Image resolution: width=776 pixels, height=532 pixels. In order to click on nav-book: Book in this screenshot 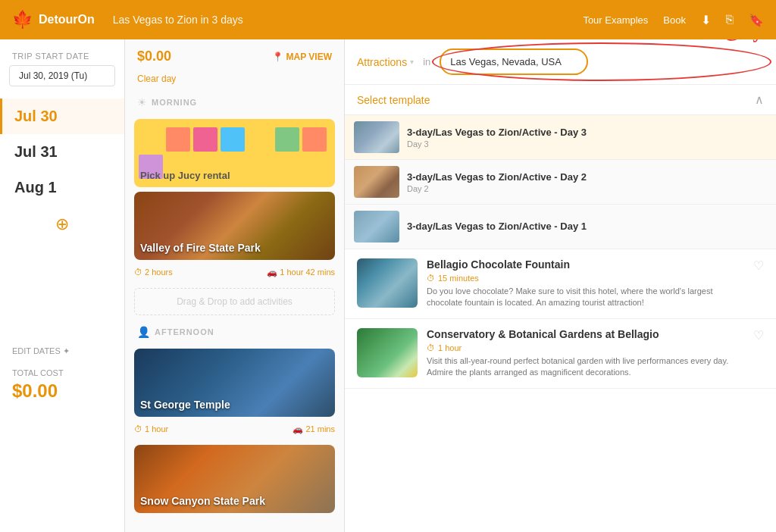, I will do `click(674, 20)`.